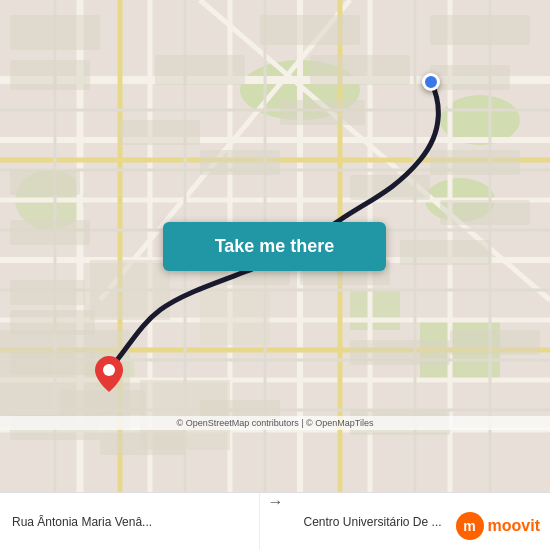 This screenshot has width=550, height=550. Describe the element at coordinates (276, 522) in the screenshot. I see `arrow-icon: →` at that location.